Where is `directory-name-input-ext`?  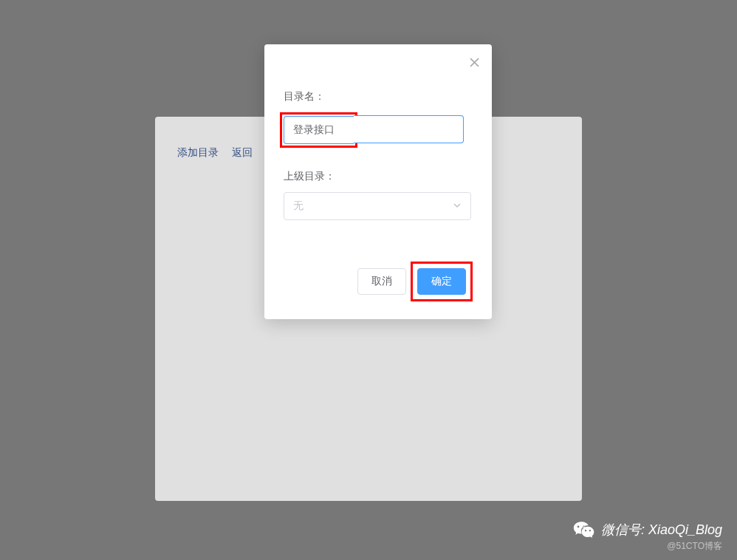
directory-name-input-ext is located at coordinates (409, 129).